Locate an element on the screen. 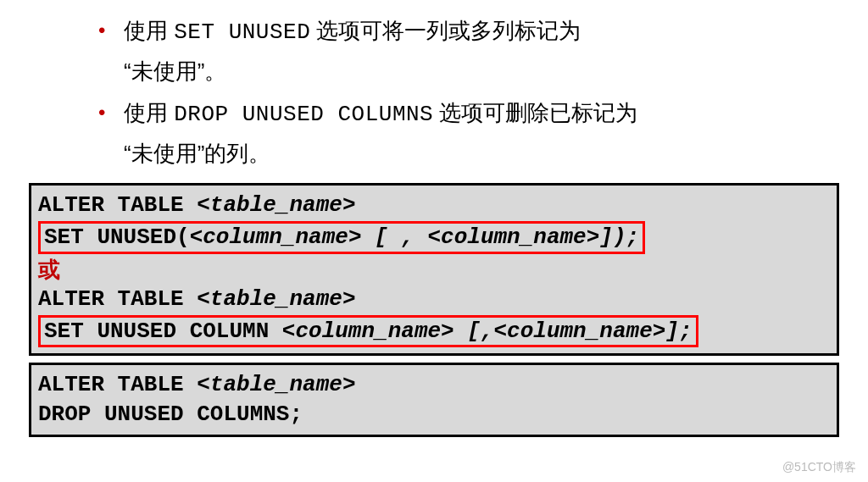 The image size is (868, 482). code1-line2-highlight: SET UNUSED(<column_name> [ , <column_nam… is located at coordinates (342, 237).